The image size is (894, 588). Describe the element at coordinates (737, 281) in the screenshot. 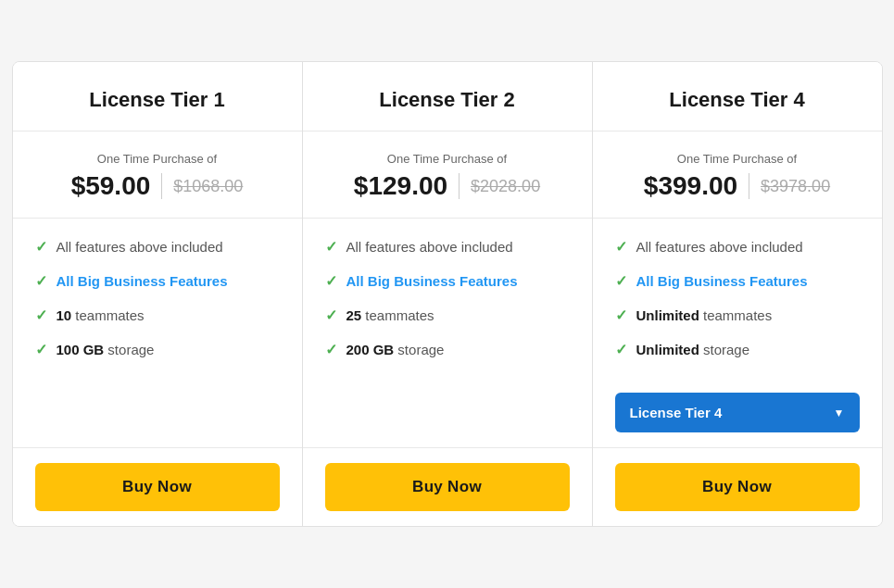

I see `feature-item-tier4-1: ✓All Big Business Features` at that location.